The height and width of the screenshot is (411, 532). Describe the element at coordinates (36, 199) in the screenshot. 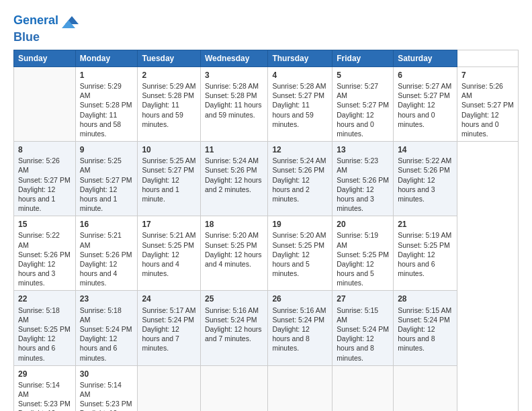

I see `daylight-label: Daylight: 12 hours and 1 minute.` at that location.